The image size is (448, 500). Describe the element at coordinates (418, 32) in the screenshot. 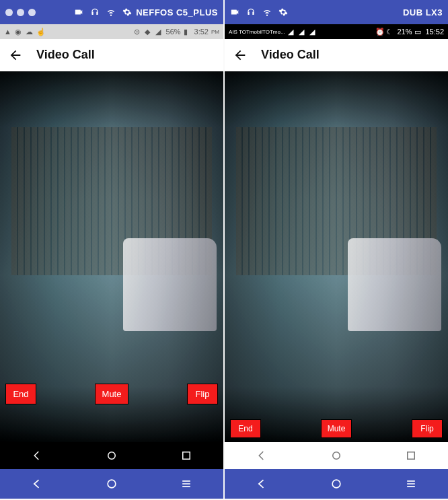

I see `battery-icon: ▭` at that location.